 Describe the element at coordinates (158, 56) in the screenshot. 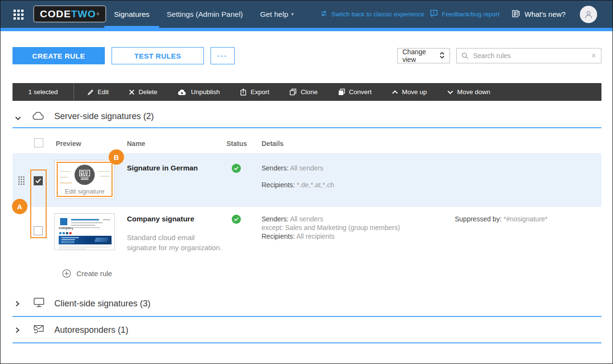

I see `test-rules-button: TEST RULES` at that location.